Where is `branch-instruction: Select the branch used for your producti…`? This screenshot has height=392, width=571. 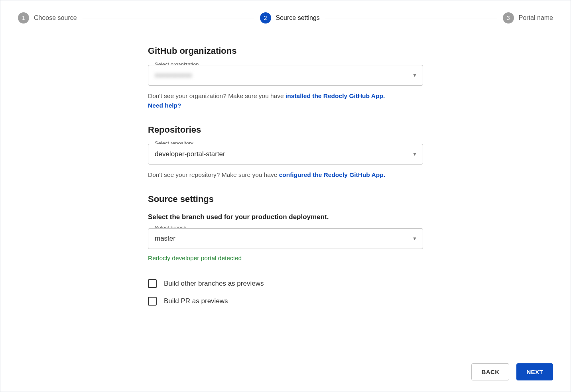 branch-instruction: Select the branch used for your producti… is located at coordinates (286, 217).